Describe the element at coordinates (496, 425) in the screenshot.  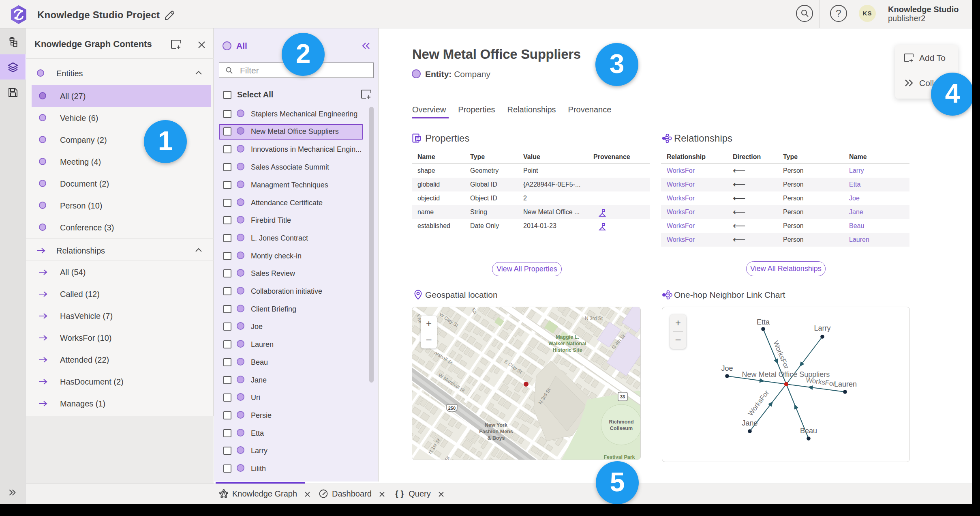
I see `svg-text: New York` at that location.